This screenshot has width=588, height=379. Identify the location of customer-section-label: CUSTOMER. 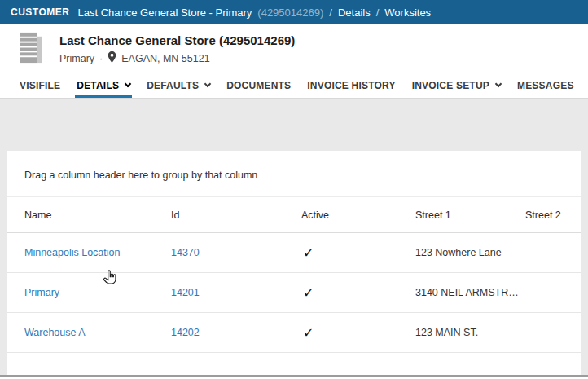
(40, 12).